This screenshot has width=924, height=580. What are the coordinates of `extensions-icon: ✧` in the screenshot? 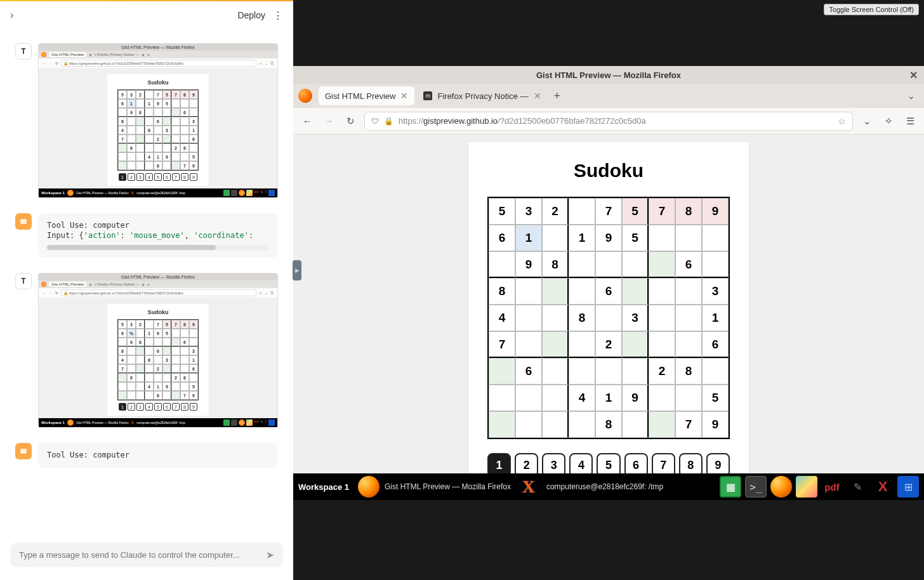 It's located at (888, 121).